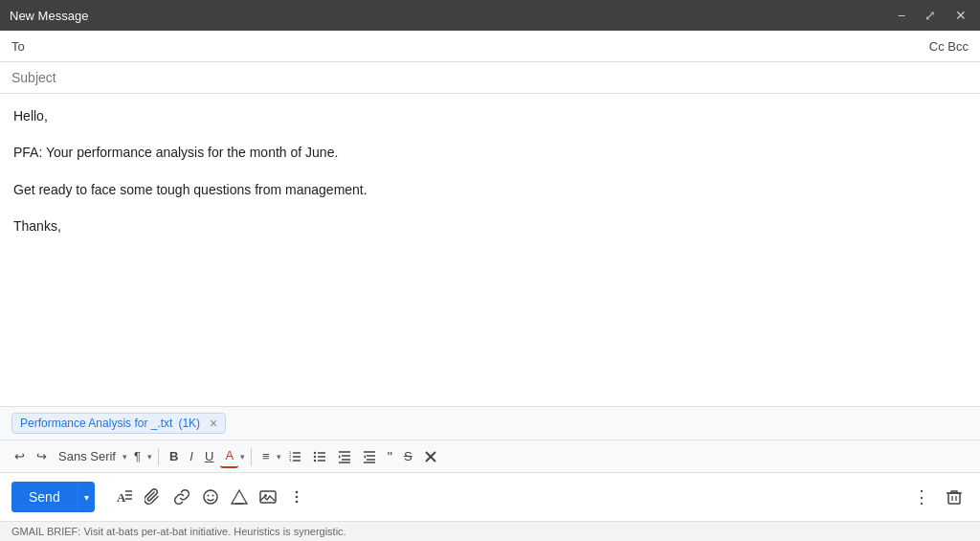 Image resolution: width=980 pixels, height=541 pixels. What do you see at coordinates (153, 497) in the screenshot?
I see `attach-button` at bounding box center [153, 497].